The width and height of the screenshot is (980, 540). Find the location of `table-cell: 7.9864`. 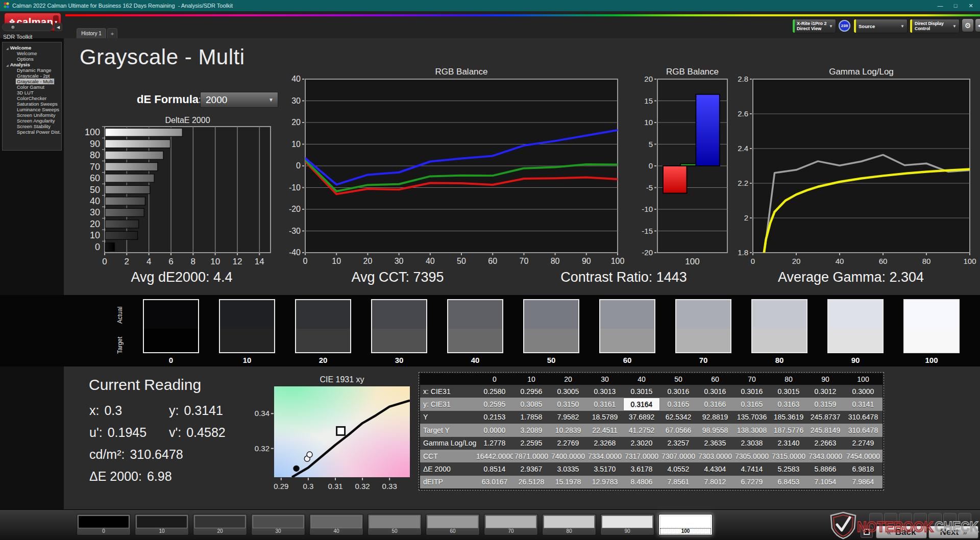

table-cell: 7.9864 is located at coordinates (863, 482).